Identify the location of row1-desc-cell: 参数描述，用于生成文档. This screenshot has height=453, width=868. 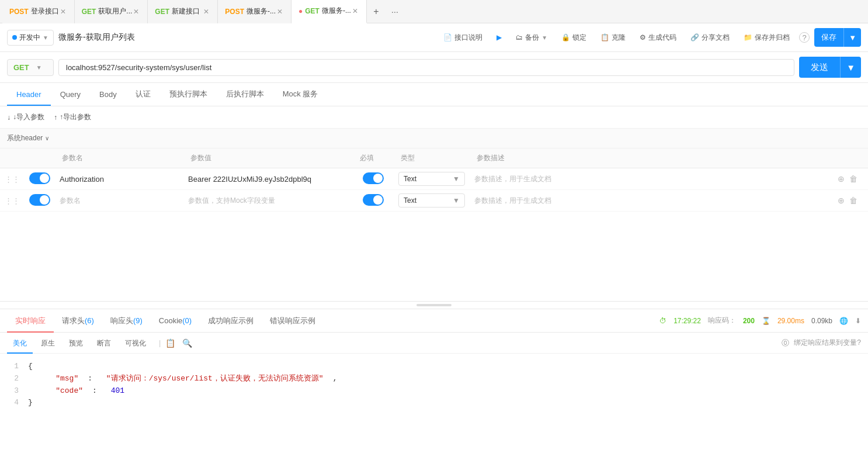
(648, 179).